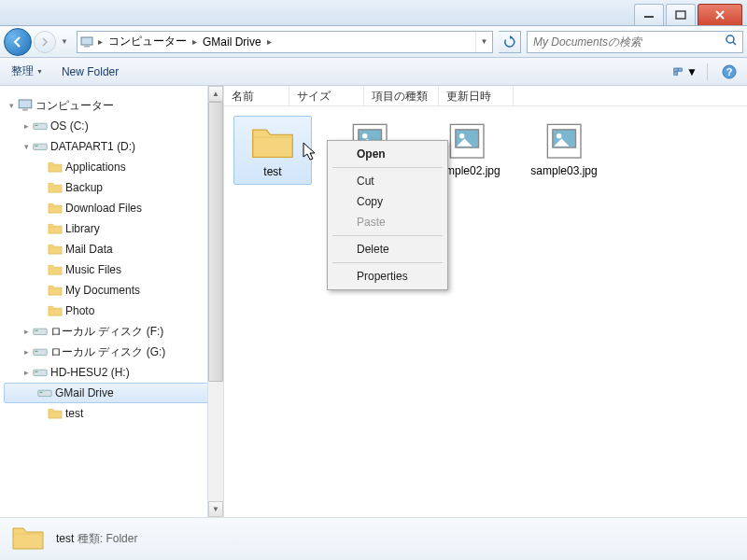  I want to click on tree-item: ▸ローカル ディスク (F:), so click(112, 331).